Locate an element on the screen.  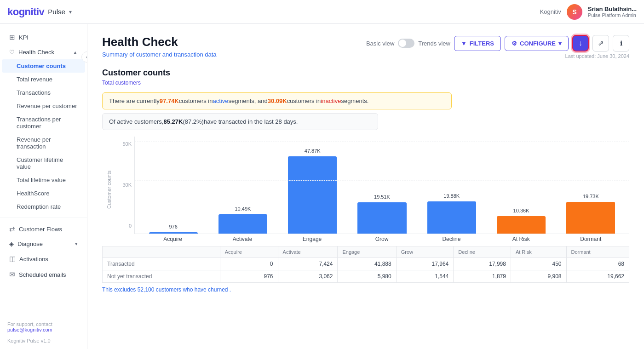
cell-transacted-grow: 17,964 is located at coordinates (425, 264).